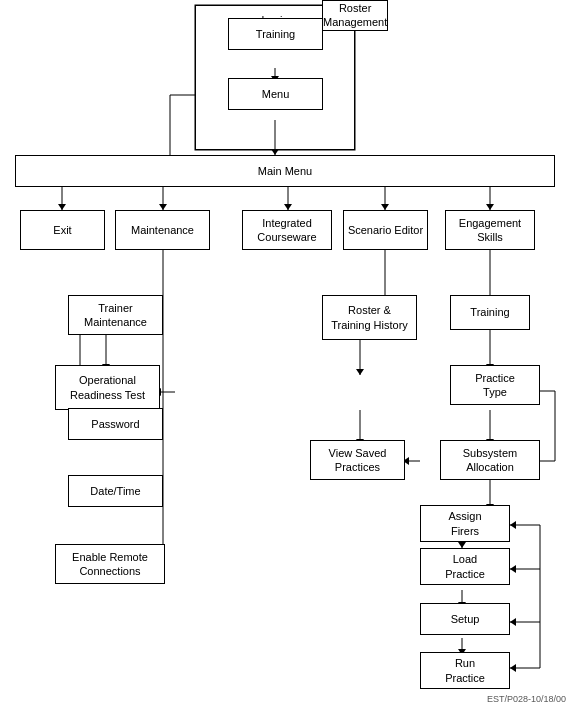 Image resolution: width=574 pixels, height=708 pixels. I want to click on maintenance-box: Maintenance, so click(162, 230).